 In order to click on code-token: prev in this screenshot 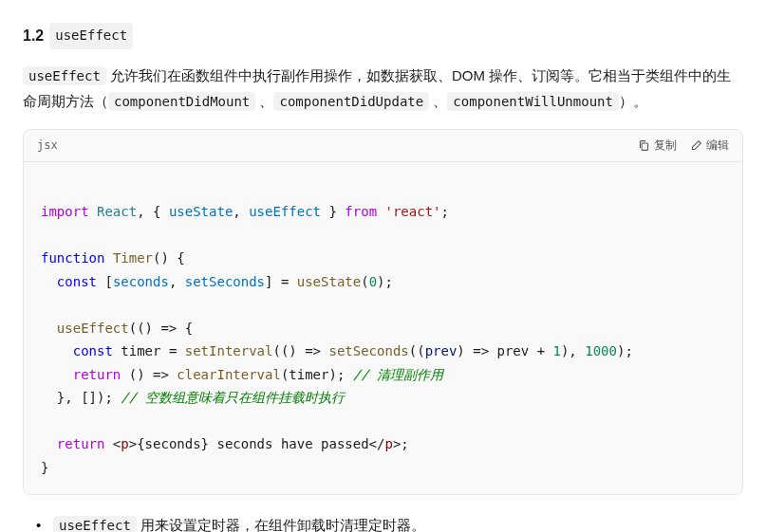, I will do `click(441, 351)`.